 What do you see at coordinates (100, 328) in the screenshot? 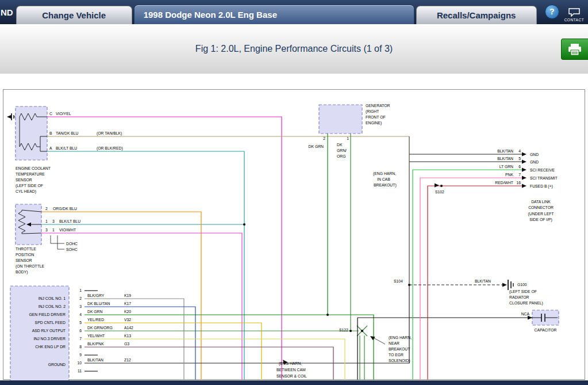
I see `diagram-label: DK GRN/ORG` at bounding box center [100, 328].